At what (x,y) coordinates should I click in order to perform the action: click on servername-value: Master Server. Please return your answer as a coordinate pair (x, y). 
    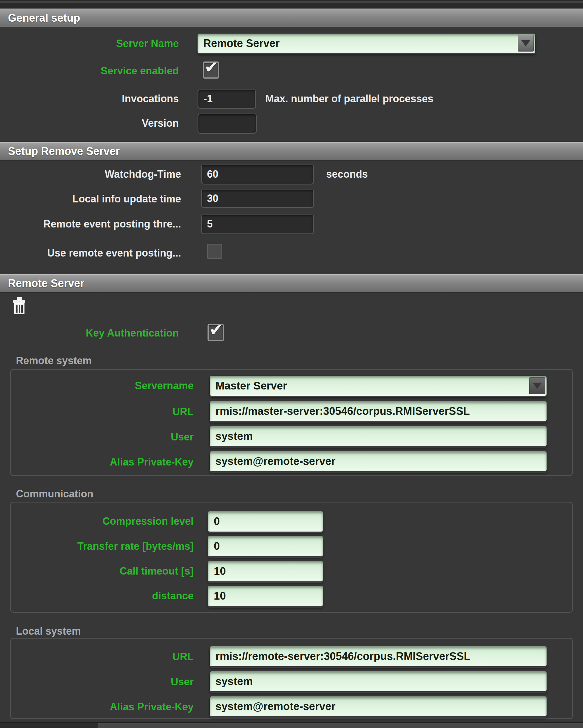
    Looking at the image, I should click on (251, 386).